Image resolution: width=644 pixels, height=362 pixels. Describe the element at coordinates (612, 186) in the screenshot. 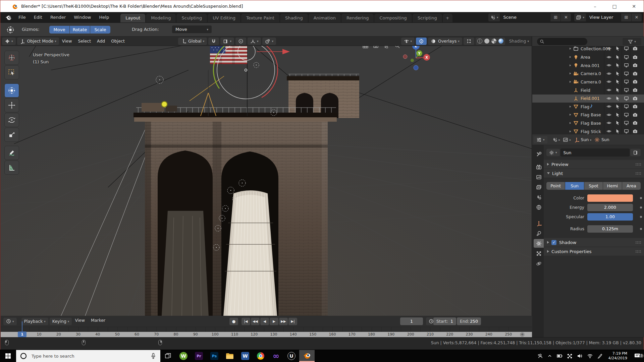

I see `light-type-hemi: Hemi` at that location.